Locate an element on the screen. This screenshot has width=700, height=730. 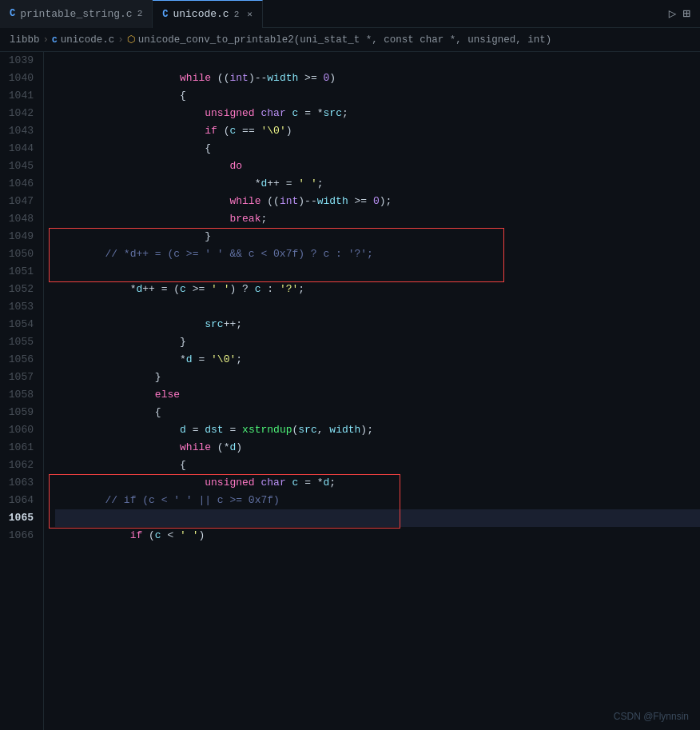
c-lang-icon-1: C is located at coordinates (13, 14).